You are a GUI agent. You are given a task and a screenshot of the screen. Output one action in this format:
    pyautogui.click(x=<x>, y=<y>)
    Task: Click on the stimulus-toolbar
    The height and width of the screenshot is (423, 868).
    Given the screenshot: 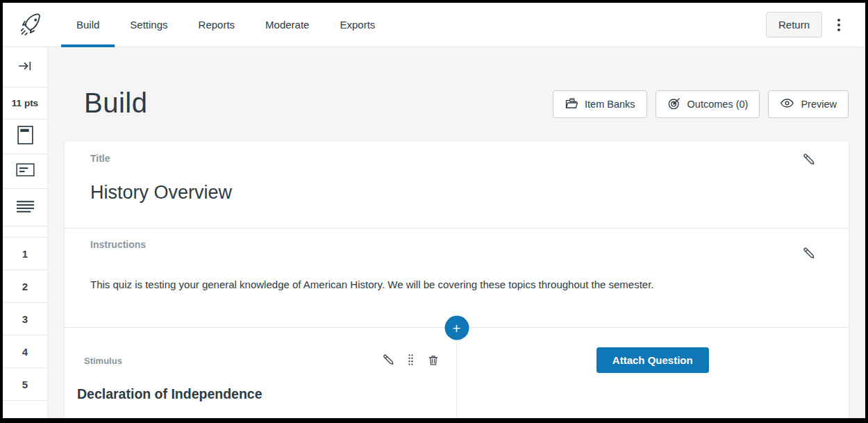 What is the action you would take?
    pyautogui.click(x=411, y=360)
    